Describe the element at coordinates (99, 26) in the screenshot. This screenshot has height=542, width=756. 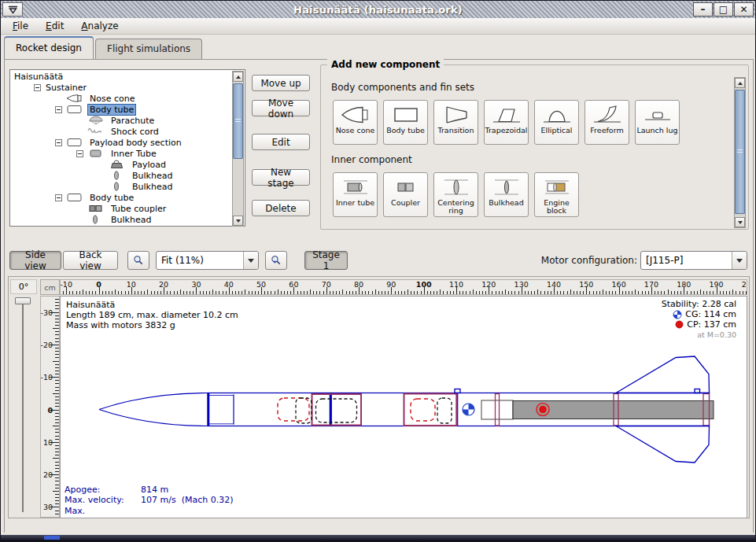
I see `menu-analyze: Analyze` at that location.